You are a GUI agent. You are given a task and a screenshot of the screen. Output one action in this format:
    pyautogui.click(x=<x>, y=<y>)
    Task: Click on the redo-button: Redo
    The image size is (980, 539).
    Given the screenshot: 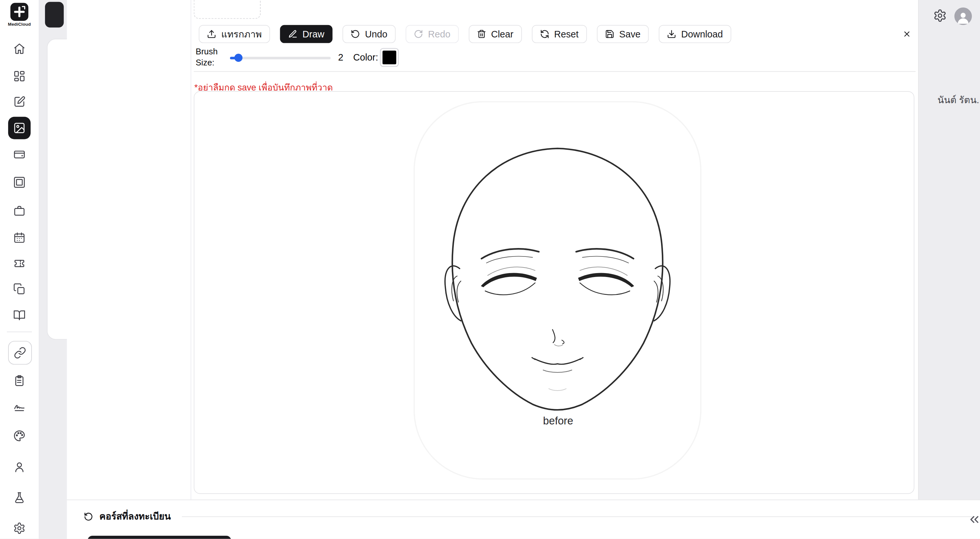 What is the action you would take?
    pyautogui.click(x=432, y=34)
    